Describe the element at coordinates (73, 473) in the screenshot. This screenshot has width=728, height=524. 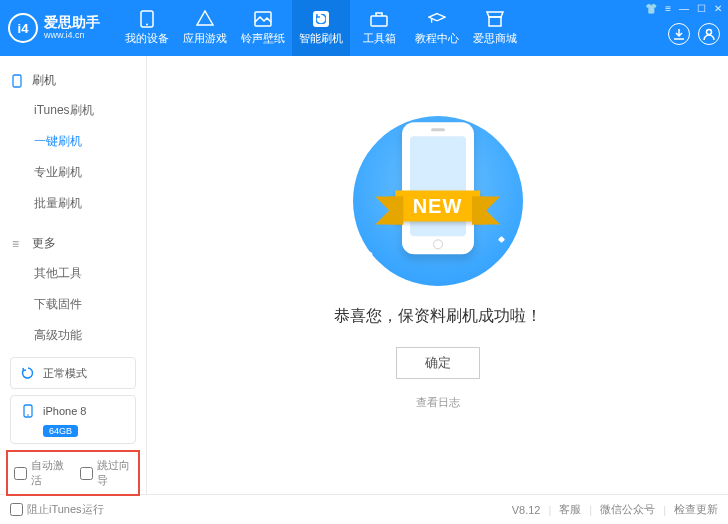
I see `options-highlight-box: 自动激活 跳过向导` at that location.